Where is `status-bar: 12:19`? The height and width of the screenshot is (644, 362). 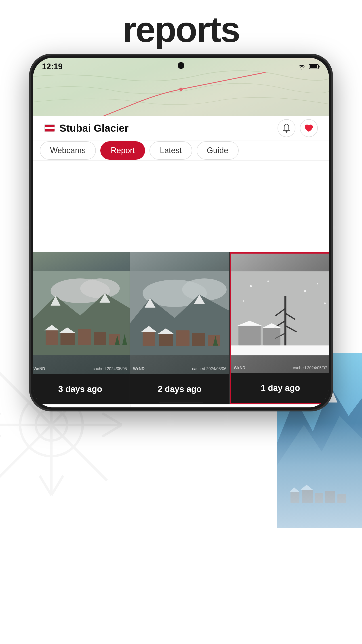 status-bar: 12:19 is located at coordinates (181, 66).